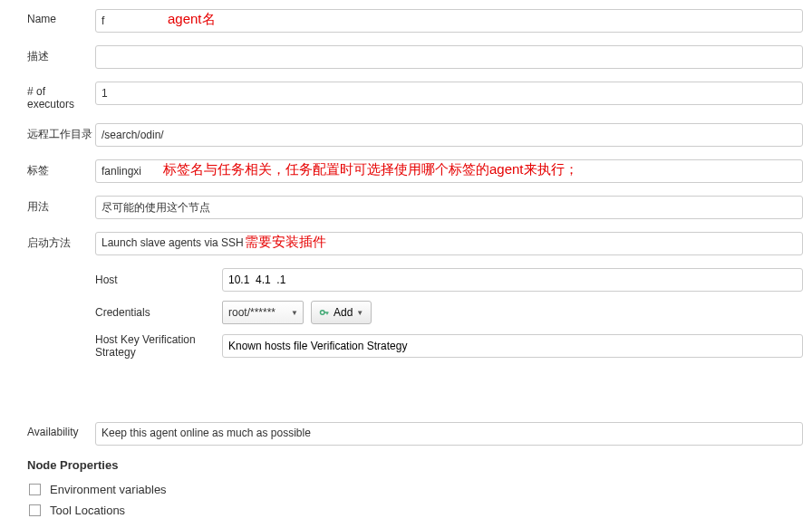 Image resolution: width=812 pixels, height=528 pixels. Describe the element at coordinates (450, 57) in the screenshot. I see `desc-input` at that location.